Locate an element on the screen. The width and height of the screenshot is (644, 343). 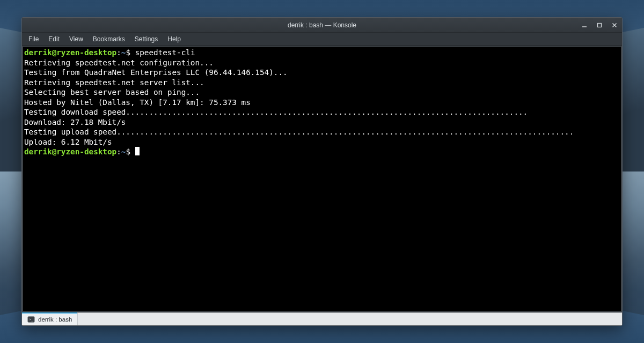
menu-edit: Edit is located at coordinates (54, 39).